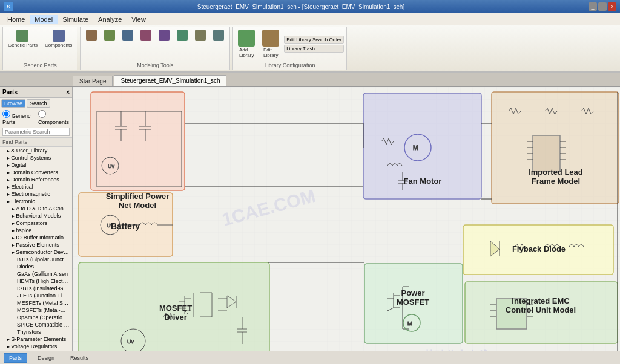 The height and width of the screenshot is (364, 620). I want to click on tree-item-8: A to D & D to A Converte, so click(36, 209).